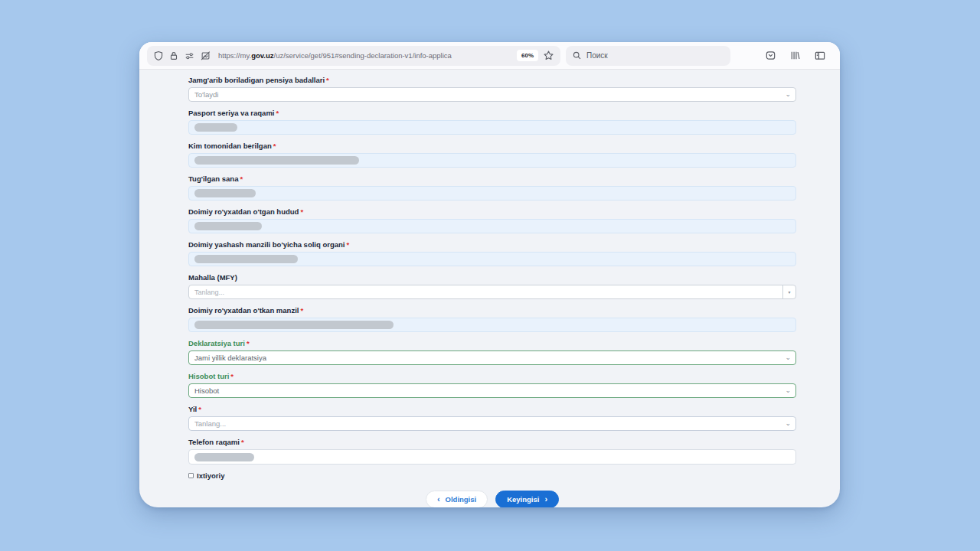 The image size is (980, 551). Describe the element at coordinates (363, 55) in the screenshot. I see `url-path: /uz/service/get/951#sending-declaration-…` at that location.